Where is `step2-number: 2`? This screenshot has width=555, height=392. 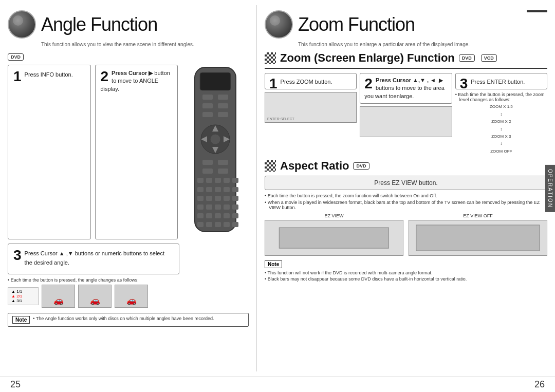 step2-number: 2 is located at coordinates (105, 77).